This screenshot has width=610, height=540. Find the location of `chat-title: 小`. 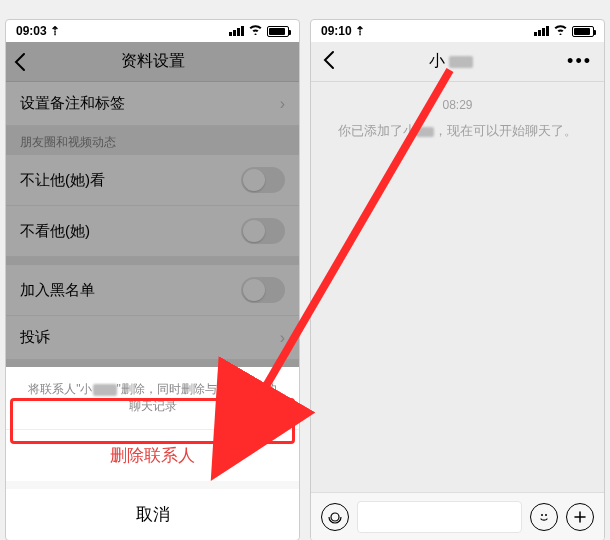

chat-title: 小 is located at coordinates (451, 62).